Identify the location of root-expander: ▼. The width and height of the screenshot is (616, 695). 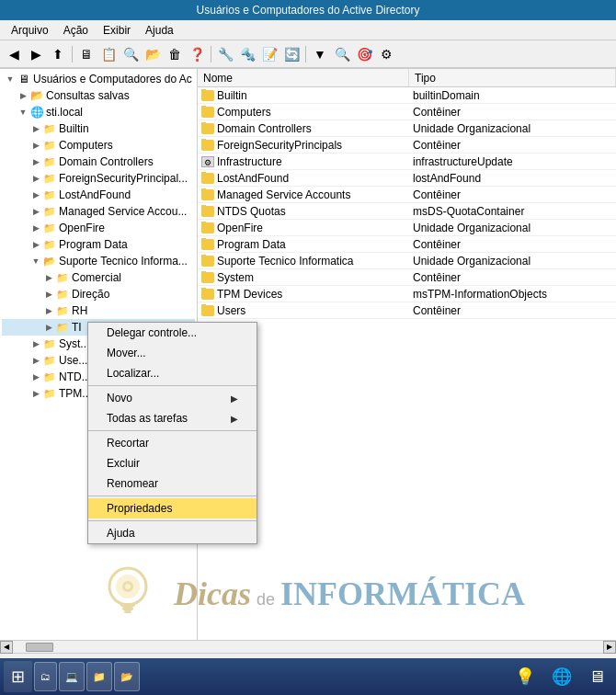
(10, 79).